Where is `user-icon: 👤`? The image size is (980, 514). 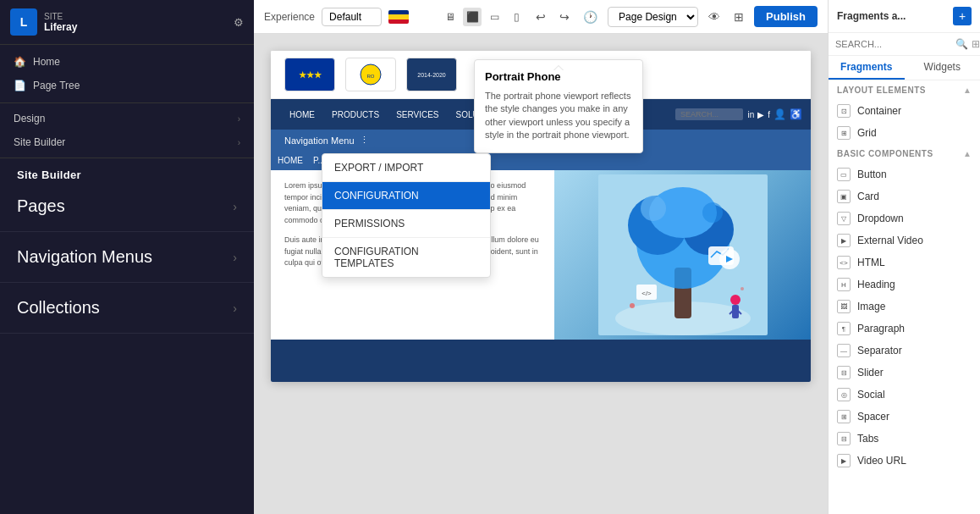 user-icon: 👤 is located at coordinates (780, 114).